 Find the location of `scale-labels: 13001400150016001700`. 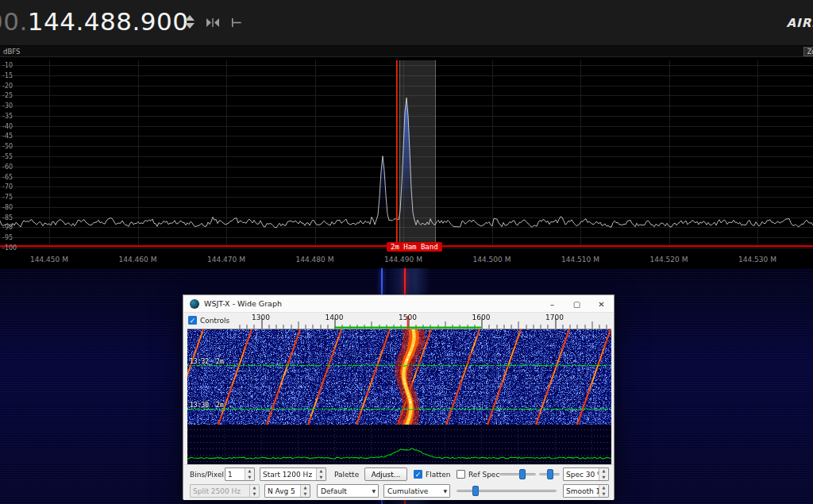

scale-labels: 13001400150016001700 is located at coordinates (399, 321).